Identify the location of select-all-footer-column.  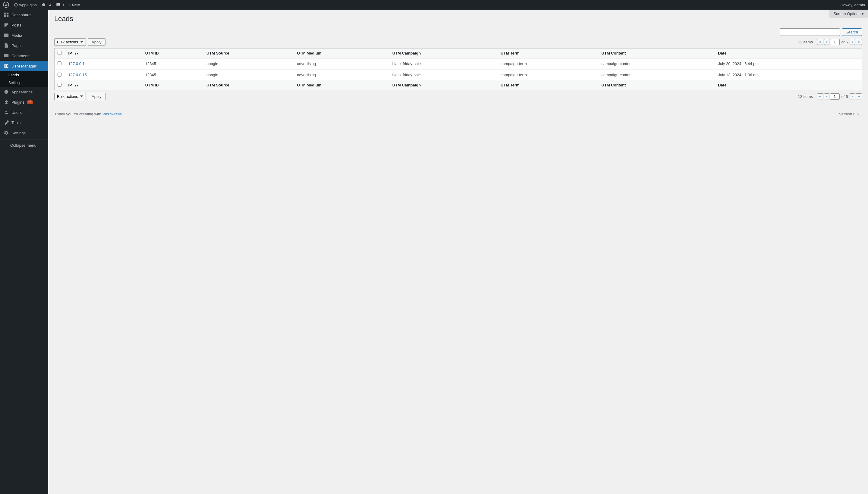
(60, 86).